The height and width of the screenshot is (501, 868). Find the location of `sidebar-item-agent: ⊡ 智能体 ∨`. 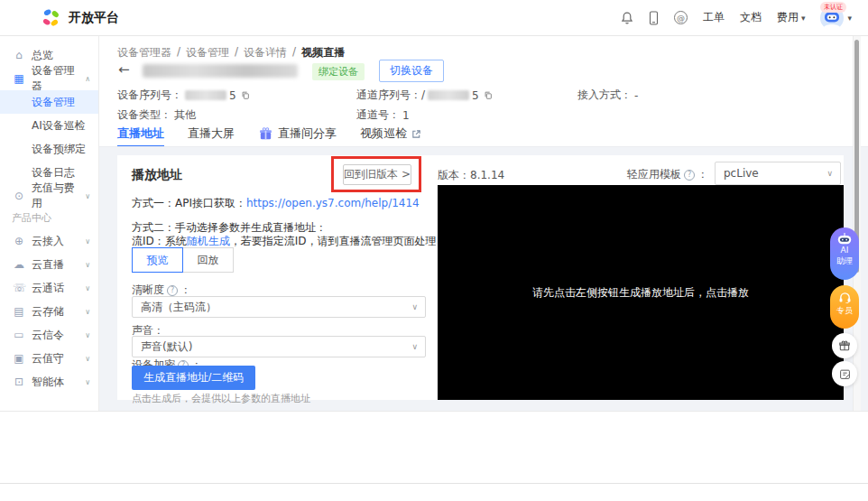

sidebar-item-agent: ⊡ 智能体 ∨ is located at coordinates (49, 382).